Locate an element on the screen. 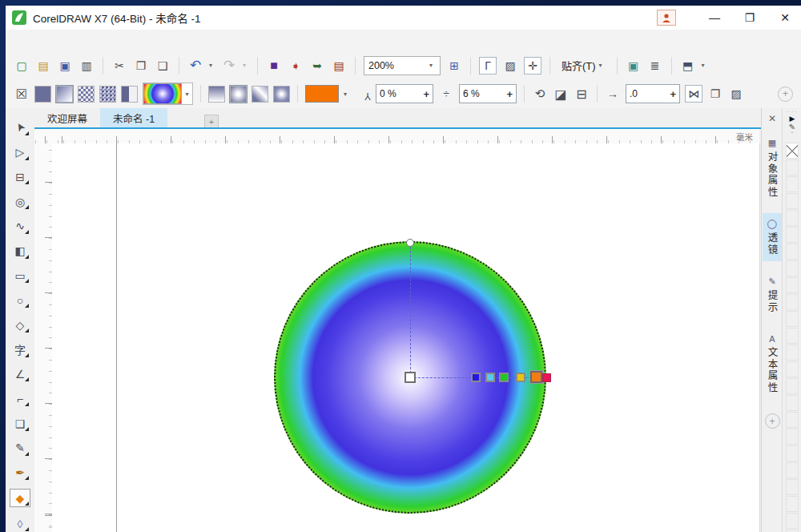 This screenshot has width=801, height=532. reverse-fill-icon: ⟲ is located at coordinates (540, 94).